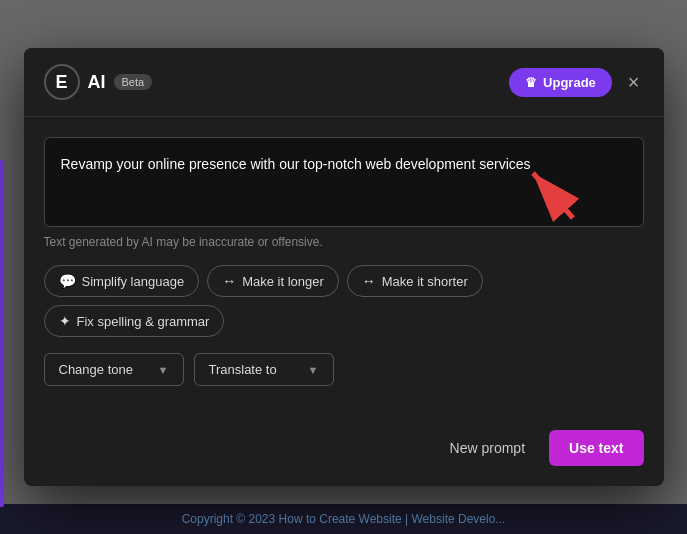 The image size is (687, 534). What do you see at coordinates (344, 242) in the screenshot?
I see `disclaimer-text: Text generated by AI may be inaccurate o…` at bounding box center [344, 242].